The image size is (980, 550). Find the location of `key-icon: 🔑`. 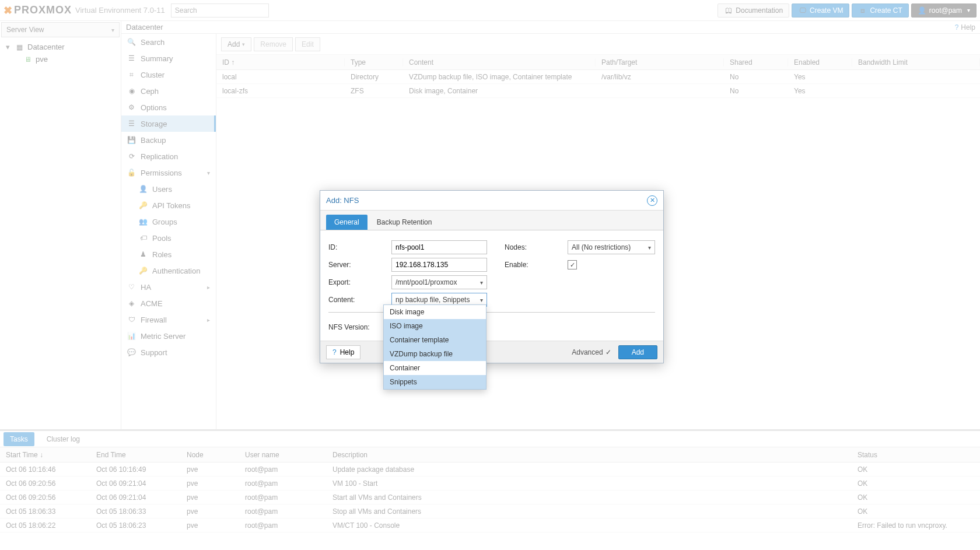

key-icon: 🔑 is located at coordinates (144, 271).